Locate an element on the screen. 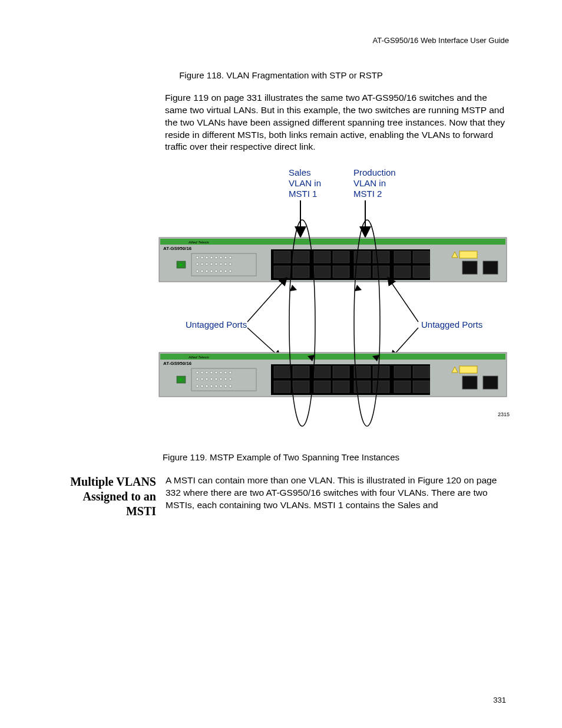  label-sales-3: MSTI 1 is located at coordinates (303, 193).